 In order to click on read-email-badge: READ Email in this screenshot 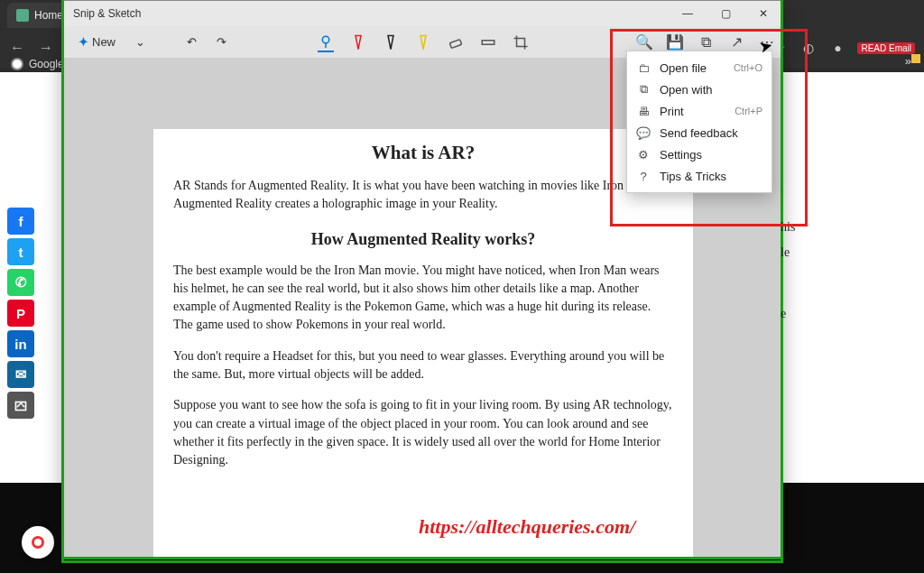, I will do `click(886, 49)`.